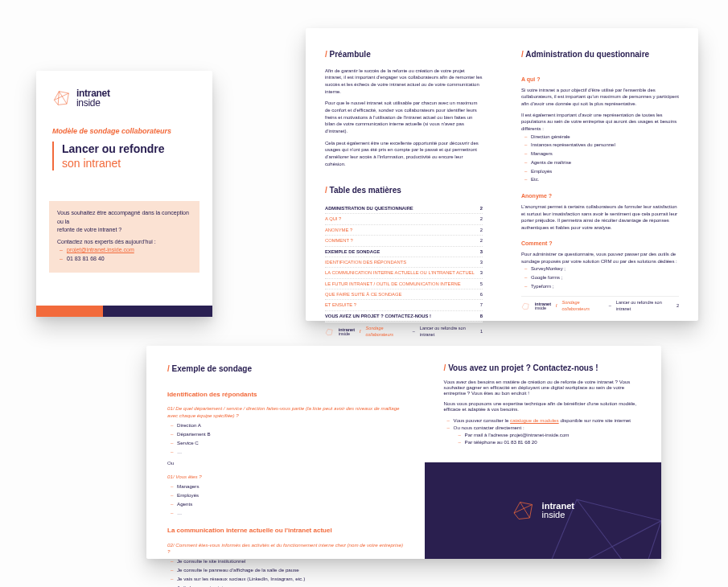  What do you see at coordinates (124, 236) in the screenshot?
I see `contact-box: Vous souhaitez être accompagné dans la c…` at bounding box center [124, 236].